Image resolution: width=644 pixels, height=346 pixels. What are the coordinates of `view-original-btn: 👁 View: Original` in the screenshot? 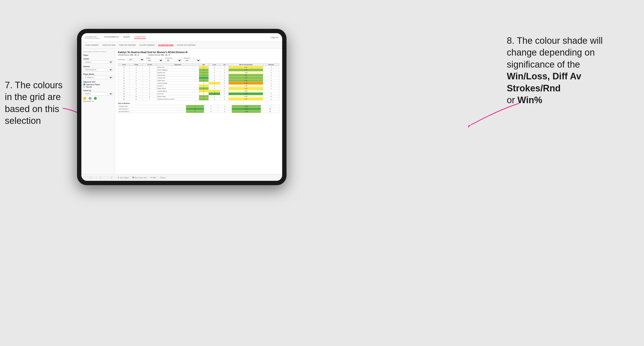 It's located at (123, 178).